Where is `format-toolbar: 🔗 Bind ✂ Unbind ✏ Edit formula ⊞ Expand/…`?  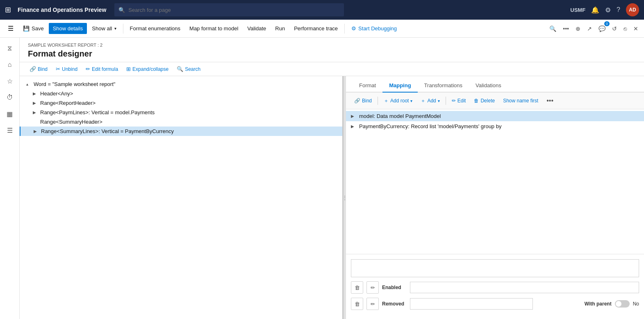
format-toolbar: 🔗 Bind ✂ Unbind ✏ Edit formula ⊞ Expand/… is located at coordinates (332, 69).